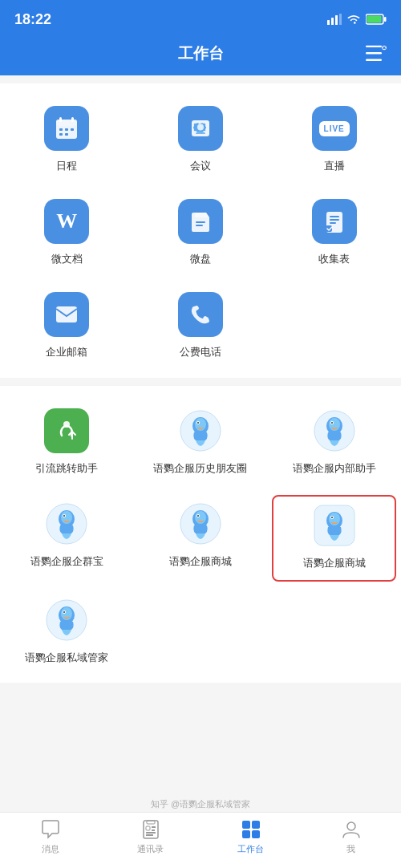 The image size is (401, 868). Describe the element at coordinates (50, 838) in the screenshot. I see `tab-messages: 消息` at that location.